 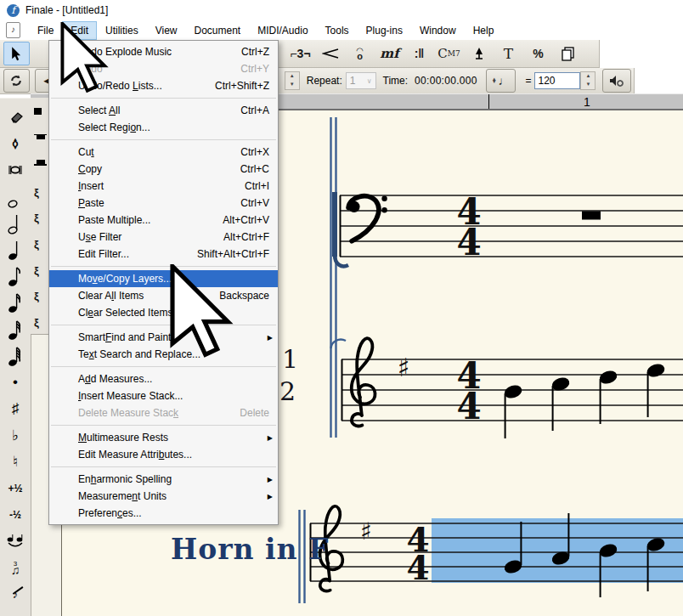 What do you see at coordinates (163, 479) in the screenshot?
I see `menu-item-enharmonic-spelling: Enharmonic Spelling▶` at bounding box center [163, 479].